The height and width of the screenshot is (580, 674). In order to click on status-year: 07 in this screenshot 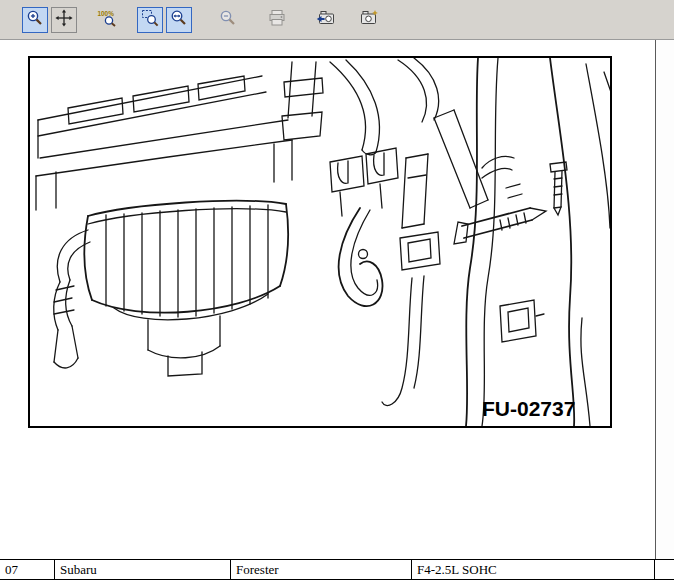, I will do `click(28, 570)`.